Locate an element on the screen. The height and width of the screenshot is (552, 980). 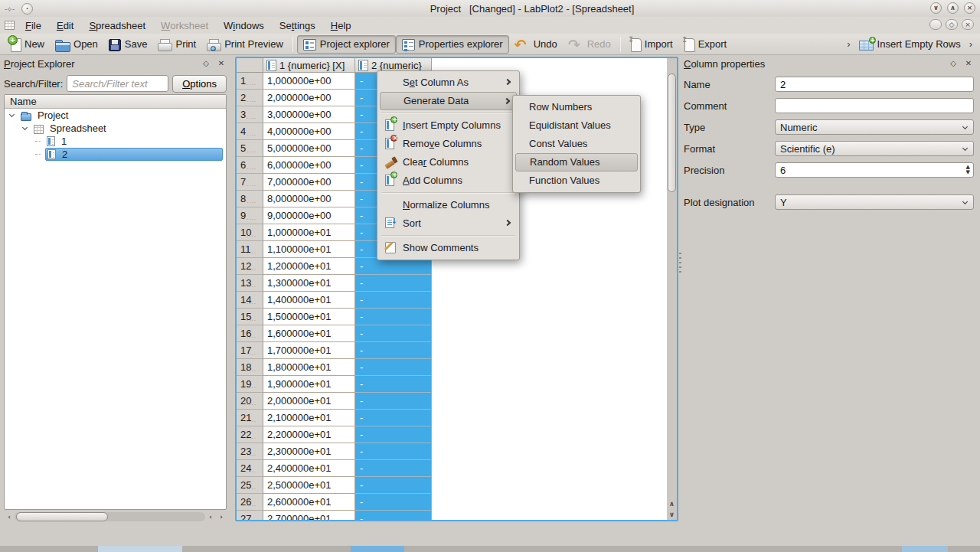
import-button: Import is located at coordinates (652, 44).